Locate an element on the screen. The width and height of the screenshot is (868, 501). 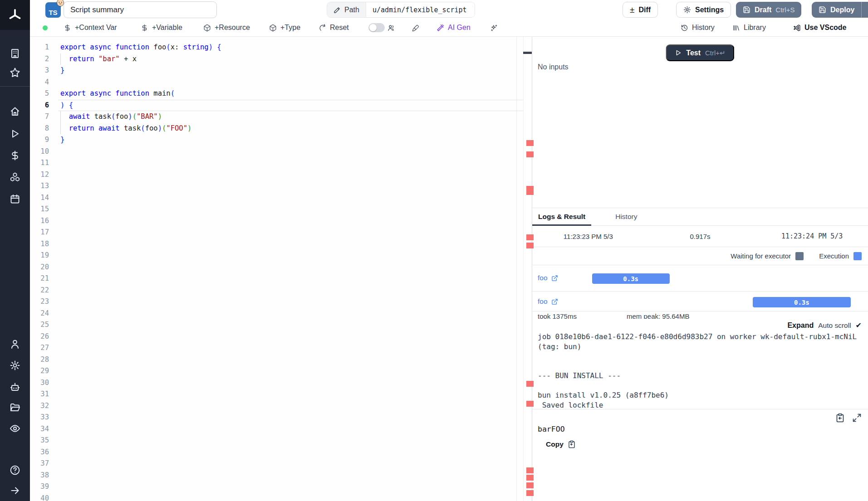
workers-robot-icon is located at coordinates (15, 387).